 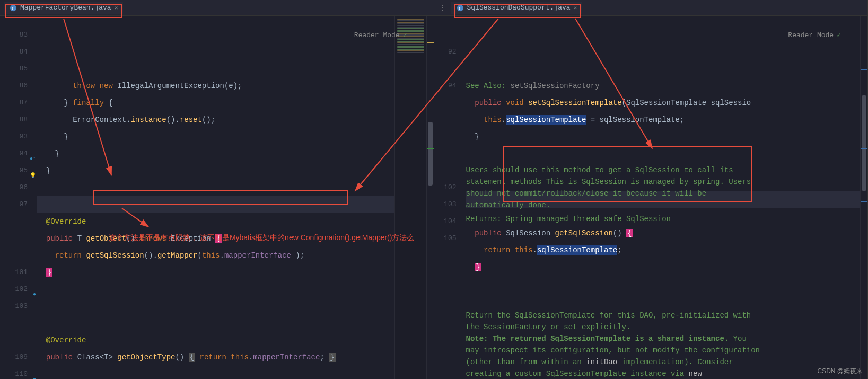 I want to click on gutter-left: 83 84 85 86 87 88 93 94●↑ 95💡 96 97 101 …, so click(x=19, y=197).